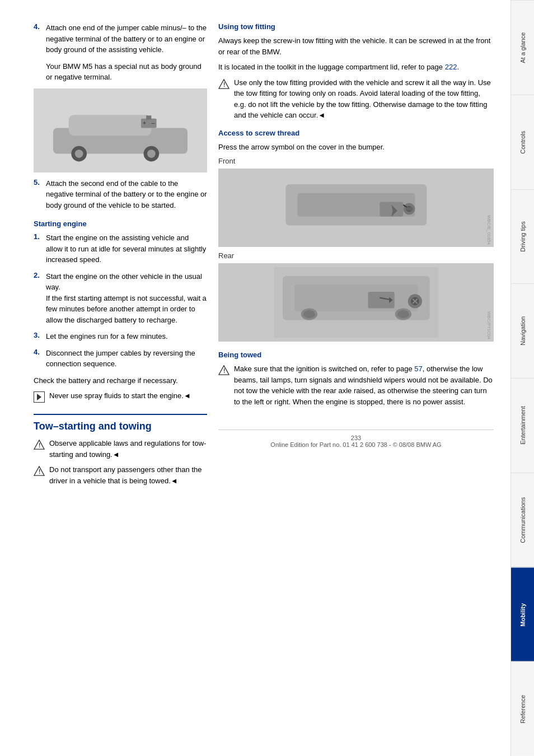  What do you see at coordinates (523, 142) in the screenshot?
I see `sidebar-tab-controls: Controls` at bounding box center [523, 142].